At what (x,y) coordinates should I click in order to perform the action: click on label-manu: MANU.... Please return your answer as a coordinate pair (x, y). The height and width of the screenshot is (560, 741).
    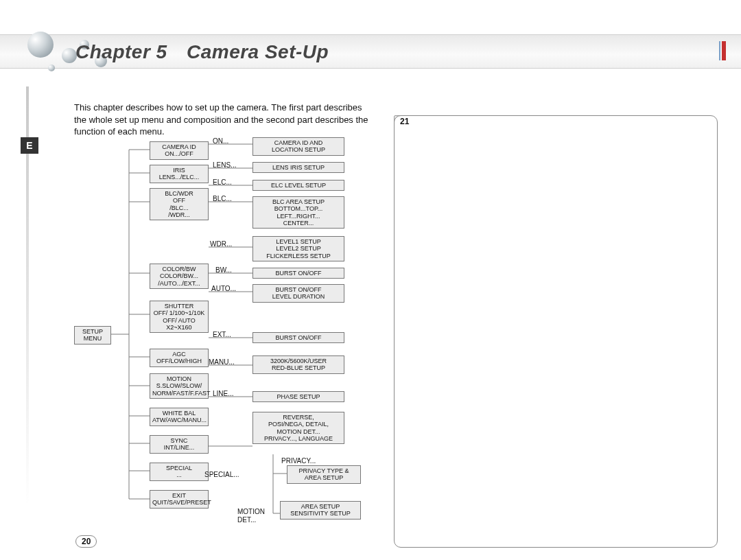
    Looking at the image, I should click on (222, 362).